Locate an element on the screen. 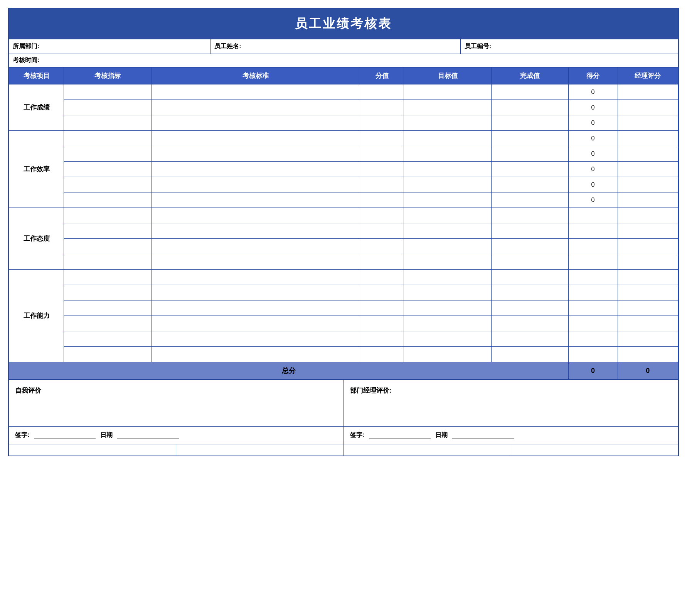 The image size is (687, 616). header-mgr-score: 经理评分 is located at coordinates (648, 76).